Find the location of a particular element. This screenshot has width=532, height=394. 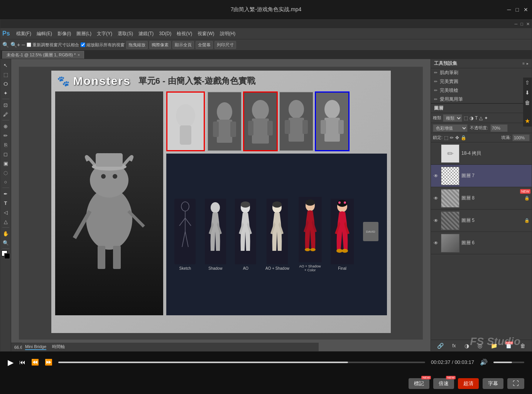

shape-tool: △ is located at coordinates (6, 222).